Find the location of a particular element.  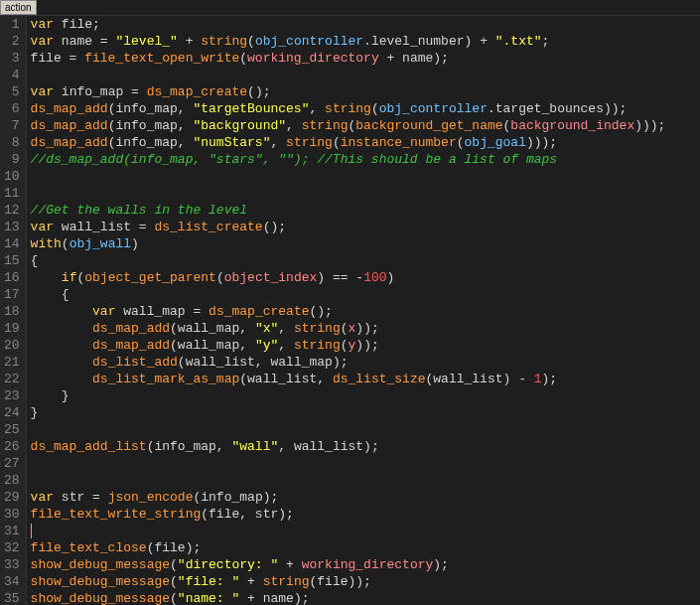

code-token: ) == - is located at coordinates (340, 278).